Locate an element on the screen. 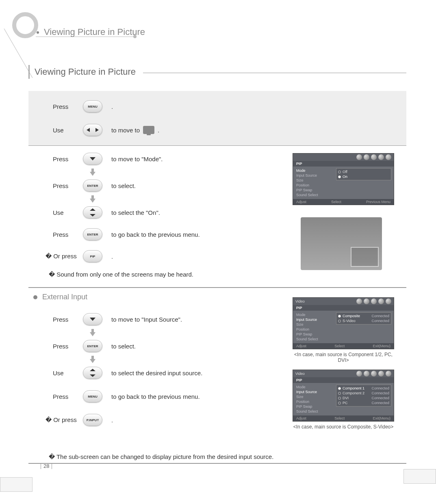 This screenshot has width=436, height=504. note-sound: � Sound from only one of the screens may… is located at coordinates (228, 275).